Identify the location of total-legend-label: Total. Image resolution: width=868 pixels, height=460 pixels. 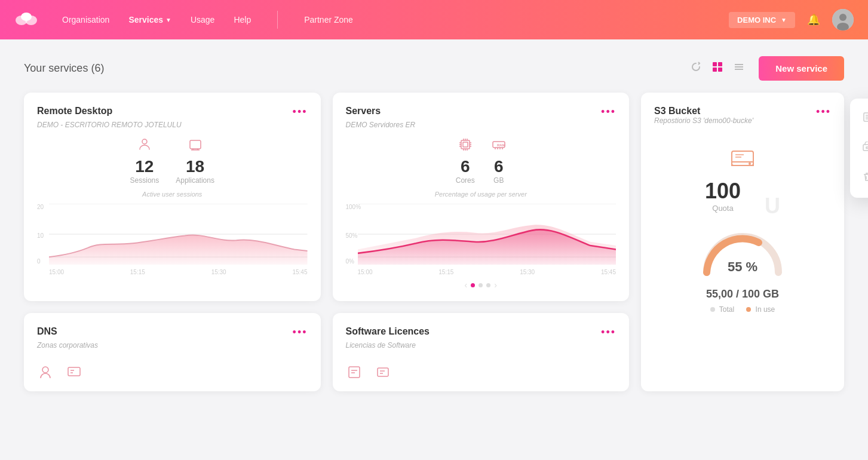
(726, 309).